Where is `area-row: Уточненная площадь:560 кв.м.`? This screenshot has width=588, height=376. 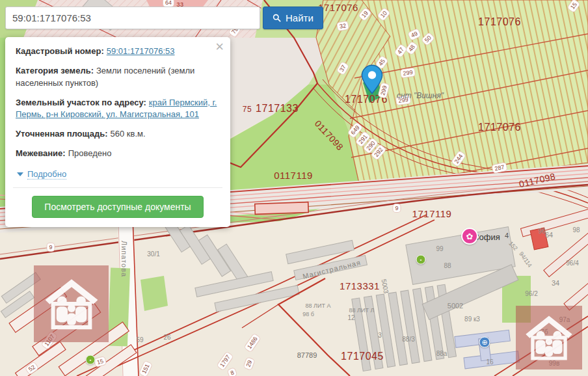 area-row: Уточненная площадь:560 кв.м. is located at coordinates (118, 134).